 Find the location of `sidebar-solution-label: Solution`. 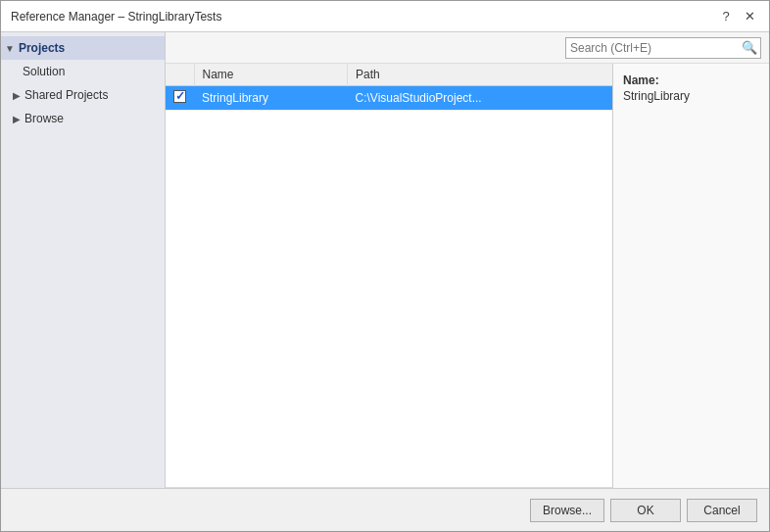

sidebar-solution-label: Solution is located at coordinates (43, 72).